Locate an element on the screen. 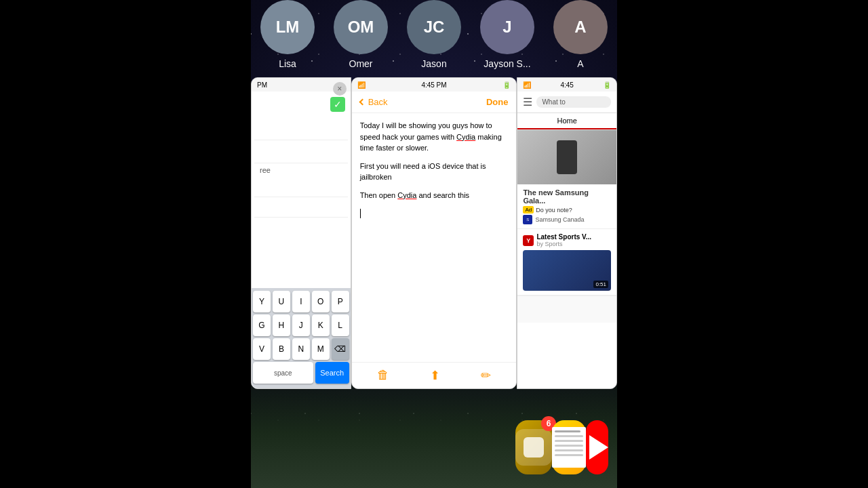 The height and width of the screenshot is (488, 868). hero-image is located at coordinates (567, 157).